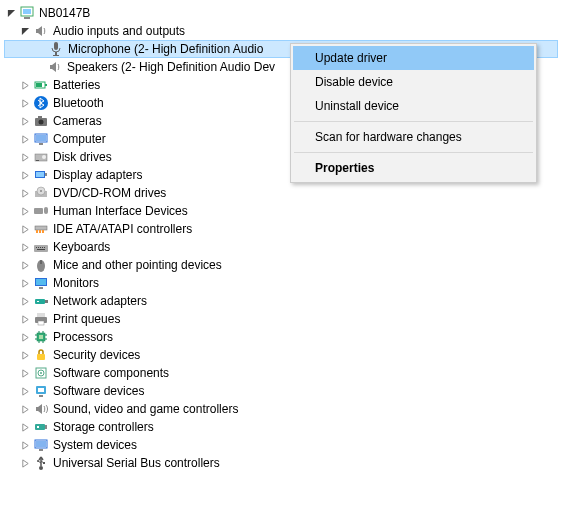 The image size is (562, 524). Describe the element at coordinates (281, 373) in the screenshot. I see `tree-node-swcomp: Software components` at that location.